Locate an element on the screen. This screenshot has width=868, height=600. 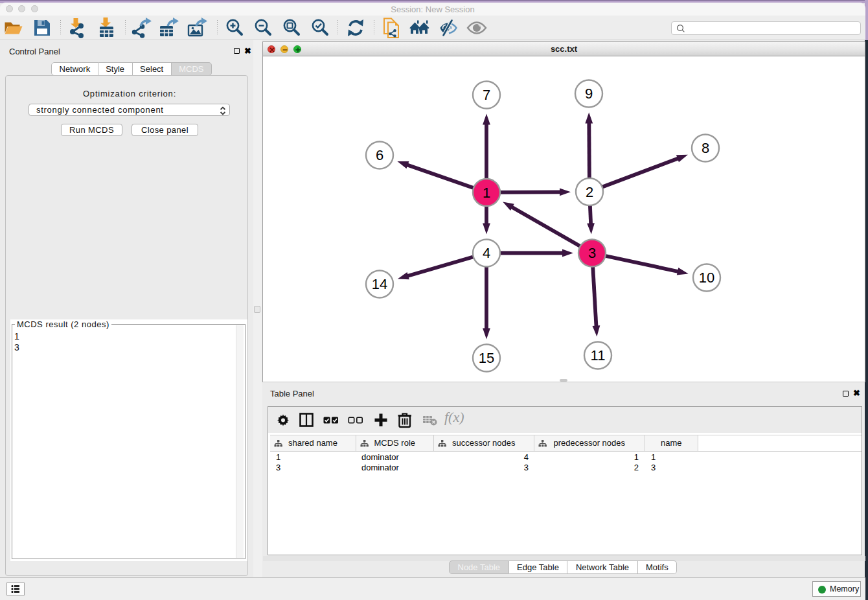
svg-text: 15 is located at coordinates (486, 358).